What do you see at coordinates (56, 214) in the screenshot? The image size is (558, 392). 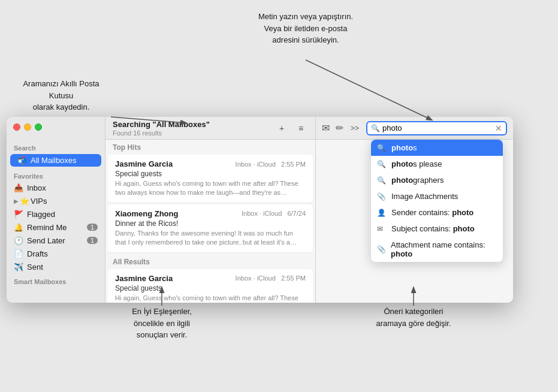 I see `sidebar-item-flagged: 🚩 Flagged` at bounding box center [56, 214].